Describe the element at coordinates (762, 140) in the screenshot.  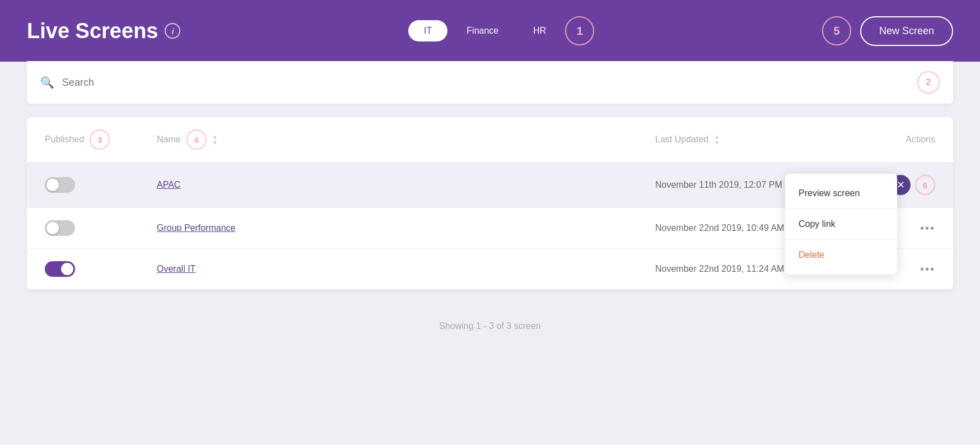
I see `col-last-updated: Last Updated ▲▼` at that location.